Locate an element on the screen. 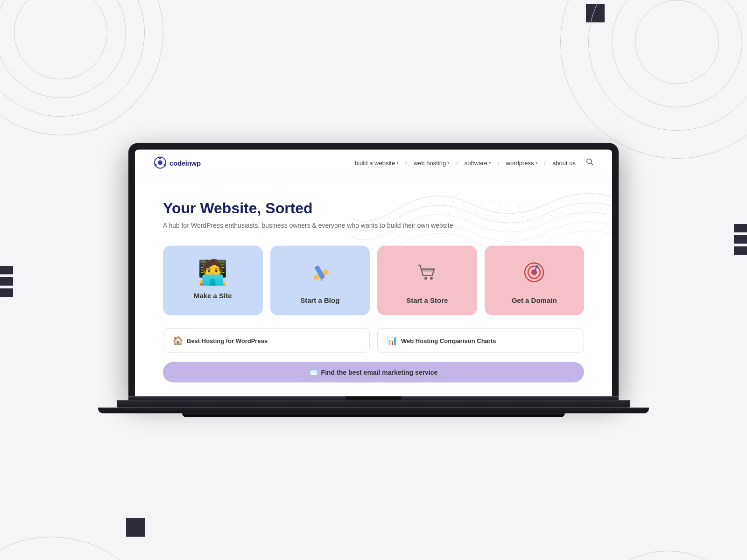 The image size is (747, 560). get-a-domain-icon is located at coordinates (534, 274).